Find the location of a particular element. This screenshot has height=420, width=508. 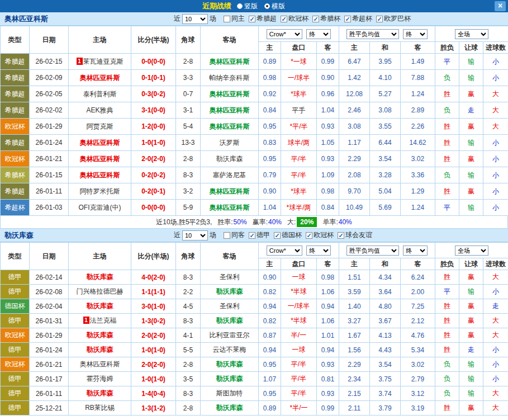

filter-checkbox: ✓球会友谊 is located at coordinates (355, 235).